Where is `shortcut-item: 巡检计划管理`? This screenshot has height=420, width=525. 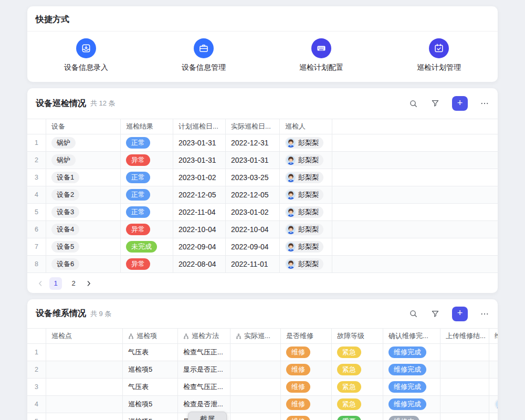 shortcut-item: 巡检计划管理 is located at coordinates (439, 56).